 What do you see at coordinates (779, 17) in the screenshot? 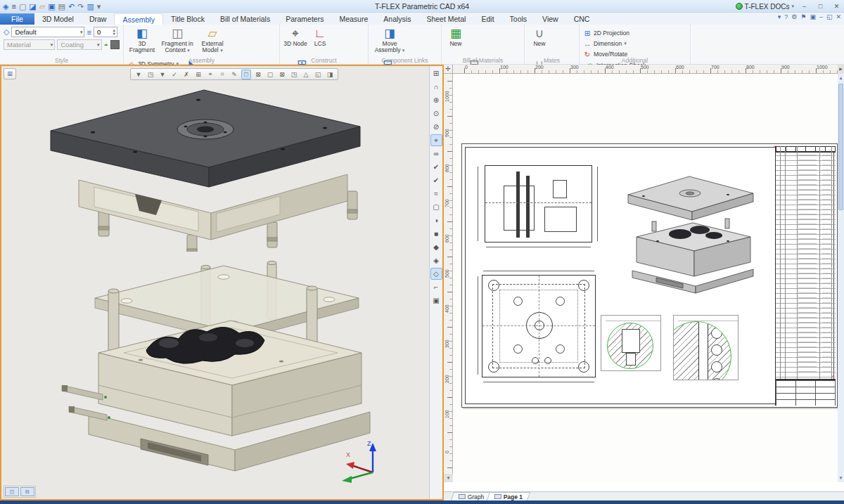
I see `ribbon-collapse-icon: ▾` at bounding box center [779, 17].